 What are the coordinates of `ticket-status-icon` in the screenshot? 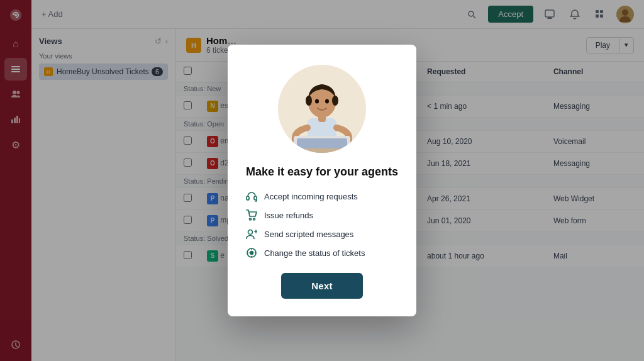 It's located at (252, 253).